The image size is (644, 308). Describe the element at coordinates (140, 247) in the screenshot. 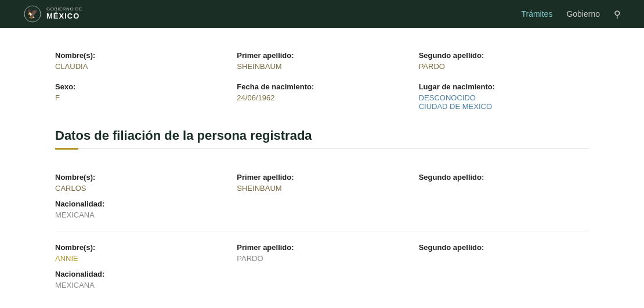

I see `filiation-p2-nombre-label: Nombre(s):` at that location.